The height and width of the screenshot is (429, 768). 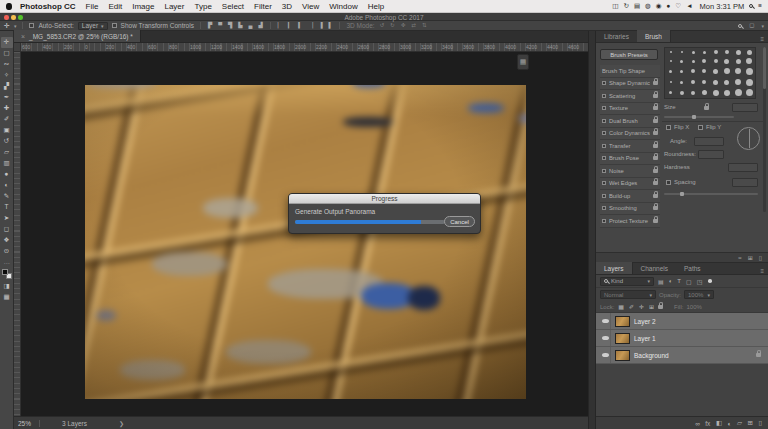 I want to click on layer-filter-toggle-icon, so click(x=710, y=281).